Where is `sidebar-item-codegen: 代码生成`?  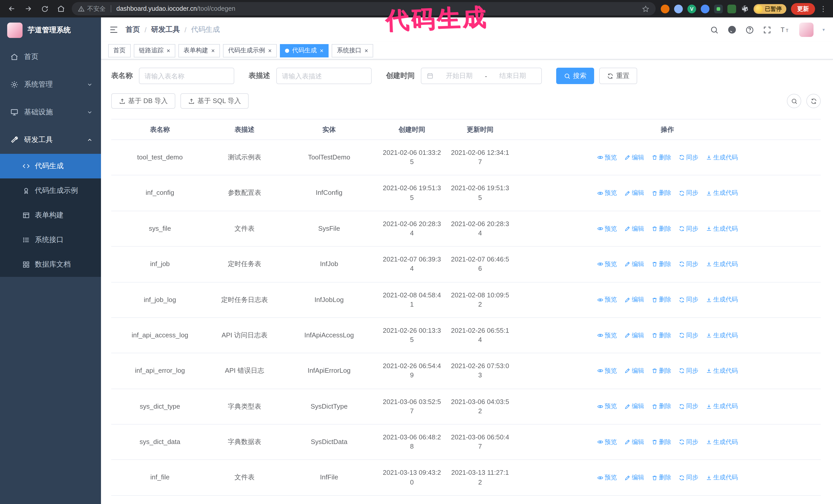
sidebar-item-codegen: 代码生成 is located at coordinates (51, 166).